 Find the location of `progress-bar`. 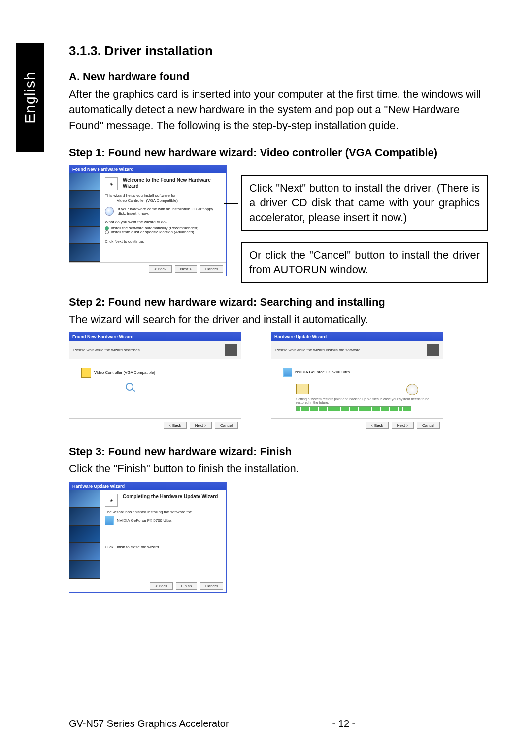

progress-bar is located at coordinates (354, 409).